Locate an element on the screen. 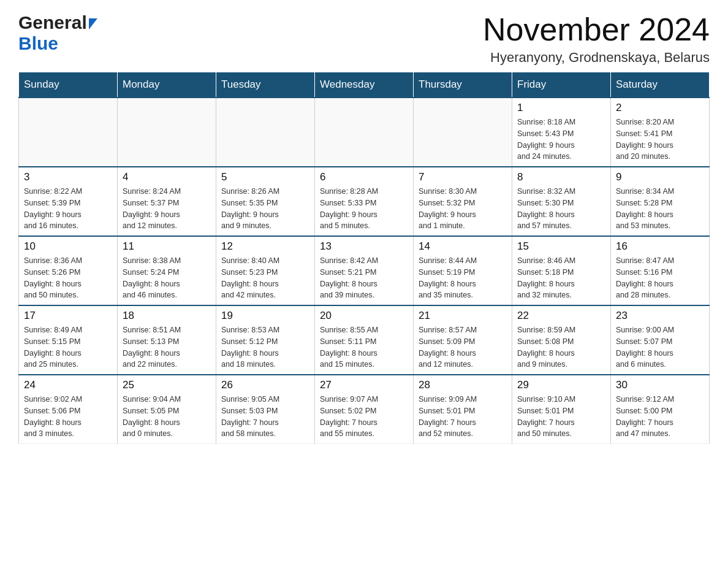  day-info: Sunrise: 9:04 AM Sunset: 5:05 PM Dayligh… is located at coordinates (167, 417).